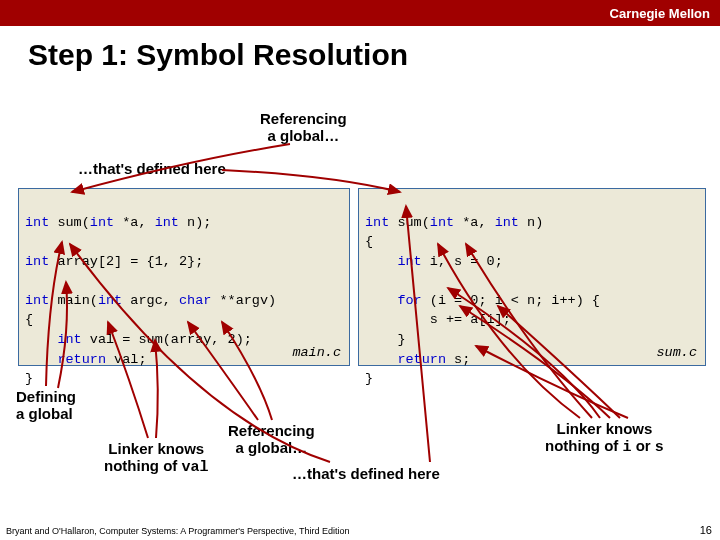 This screenshot has width=720, height=540. Describe the element at coordinates (676, 353) in the screenshot. I see `filename-sum: sum.c` at that location.